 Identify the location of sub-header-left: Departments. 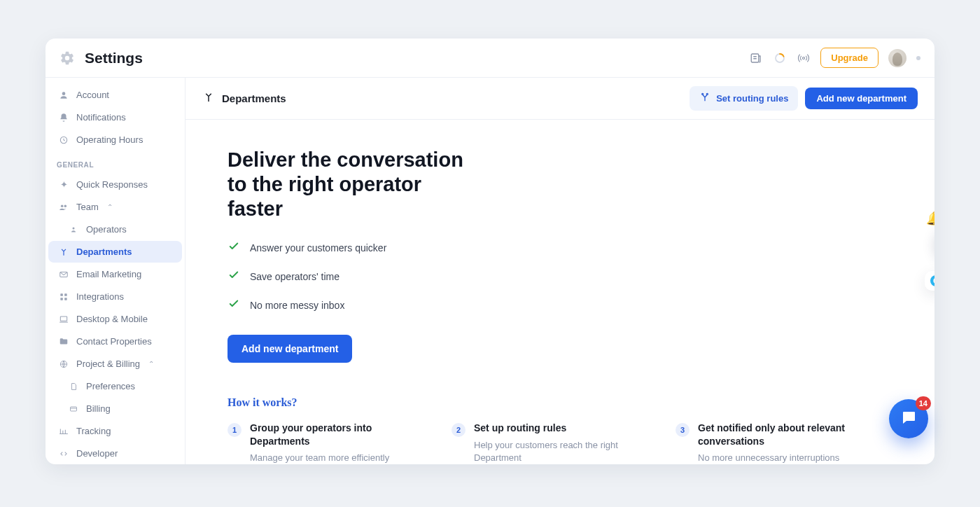
(244, 99).